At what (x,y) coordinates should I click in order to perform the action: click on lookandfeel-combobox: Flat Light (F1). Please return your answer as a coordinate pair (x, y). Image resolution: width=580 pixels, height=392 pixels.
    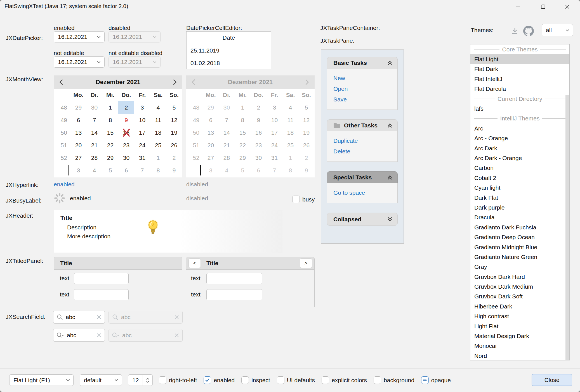
    Looking at the image, I should click on (41, 380).